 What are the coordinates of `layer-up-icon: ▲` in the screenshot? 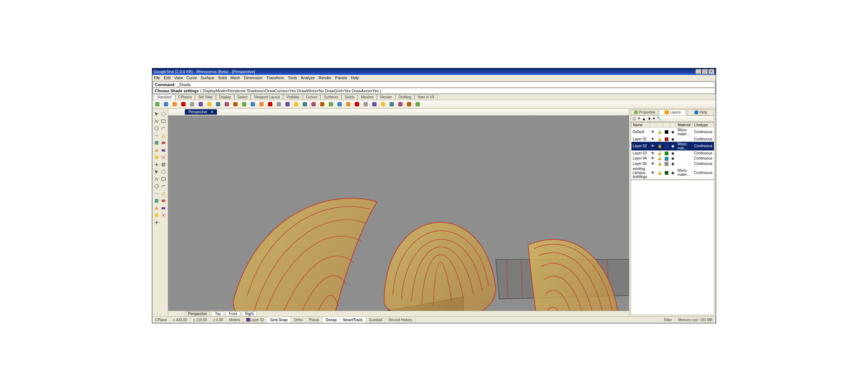 It's located at (644, 119).